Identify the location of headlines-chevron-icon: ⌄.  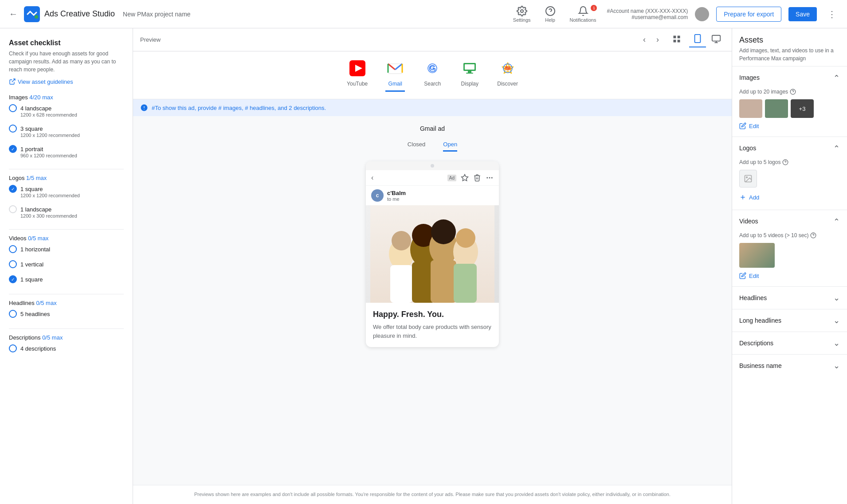
(836, 298).